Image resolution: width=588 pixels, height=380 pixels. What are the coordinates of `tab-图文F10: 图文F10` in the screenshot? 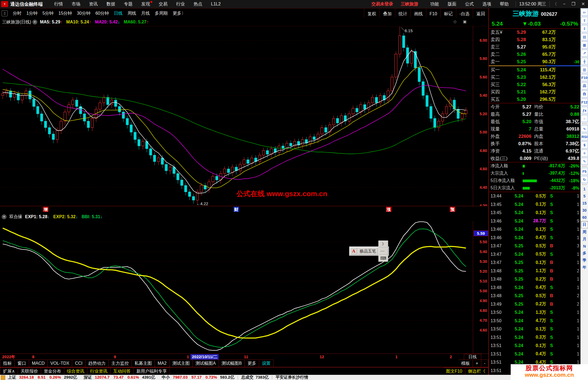 It's located at (454, 371).